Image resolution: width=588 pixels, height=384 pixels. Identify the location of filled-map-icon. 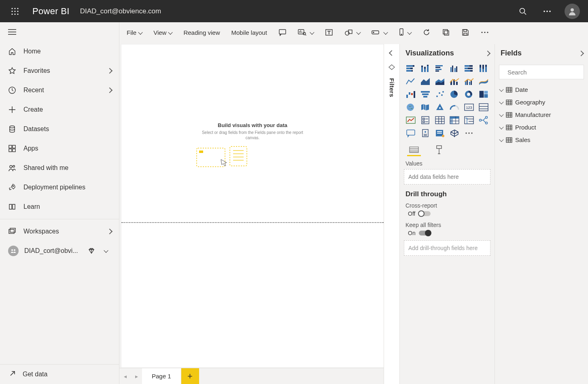
(425, 107).